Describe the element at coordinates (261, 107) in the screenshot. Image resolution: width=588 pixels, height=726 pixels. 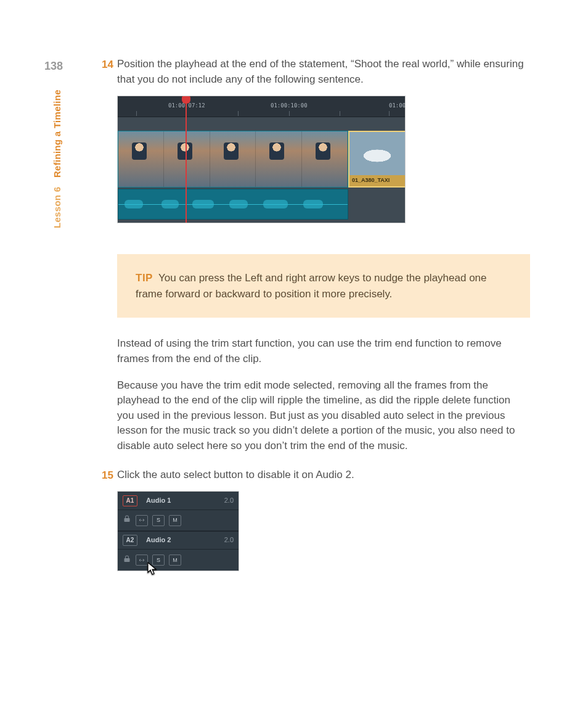
I see `timeline-ruler: 01:00:07:12 01:00:10:00 01:00:12` at that location.